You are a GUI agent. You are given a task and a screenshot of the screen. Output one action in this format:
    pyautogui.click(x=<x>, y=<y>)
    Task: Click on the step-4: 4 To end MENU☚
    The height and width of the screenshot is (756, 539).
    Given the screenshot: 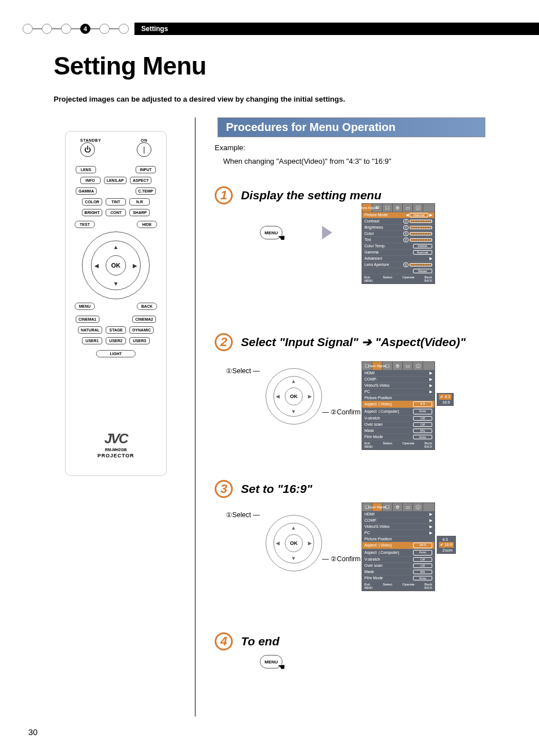 What is the action you would take?
    pyautogui.click(x=350, y=641)
    